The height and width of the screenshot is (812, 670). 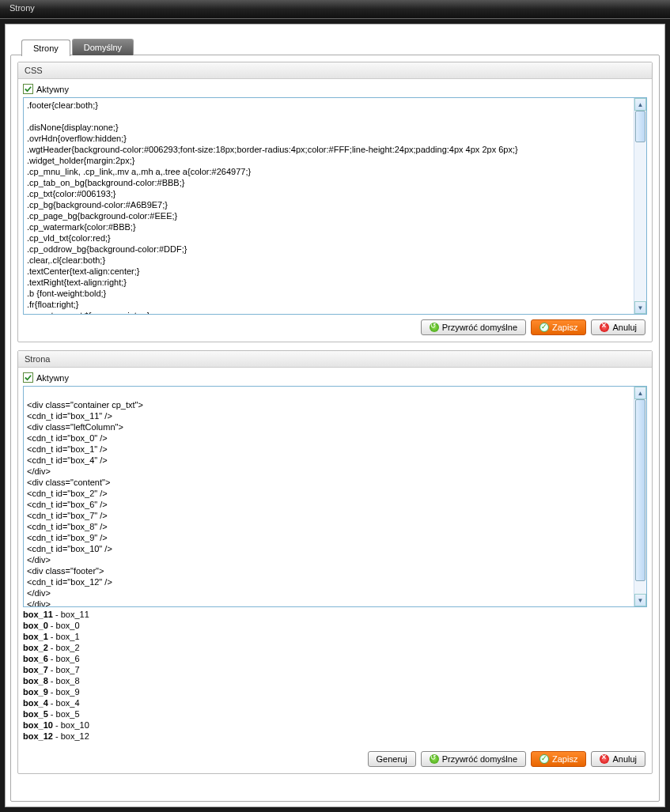 I want to click on css-cancel-button: Anuluj, so click(x=619, y=327).